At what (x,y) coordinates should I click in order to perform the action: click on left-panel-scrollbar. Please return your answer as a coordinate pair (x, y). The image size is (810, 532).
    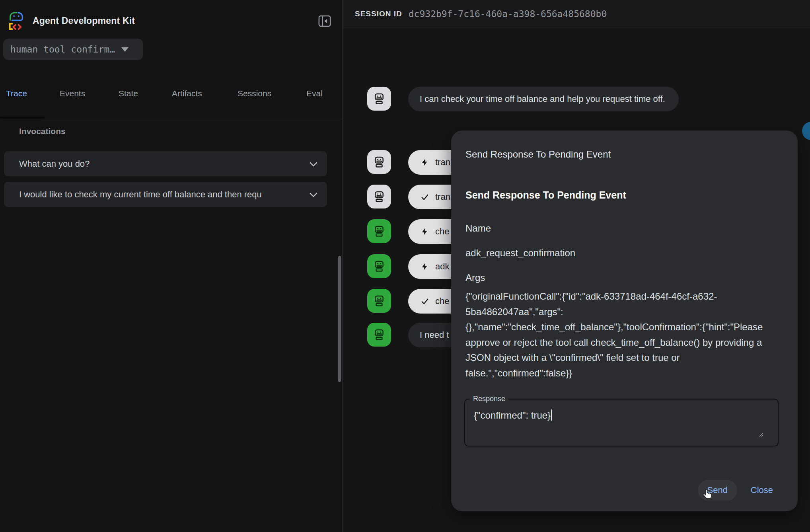
    Looking at the image, I should click on (340, 319).